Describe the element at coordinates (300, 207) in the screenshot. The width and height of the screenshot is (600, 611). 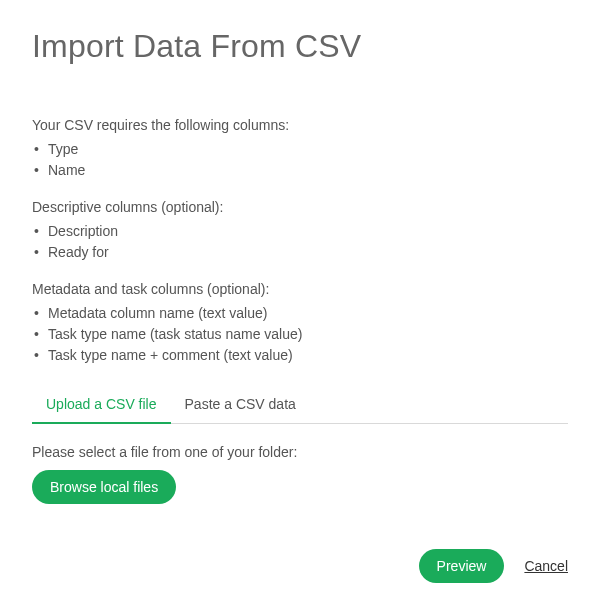
I see `descriptive-columns-heading: Descriptive columns (optional):` at that location.